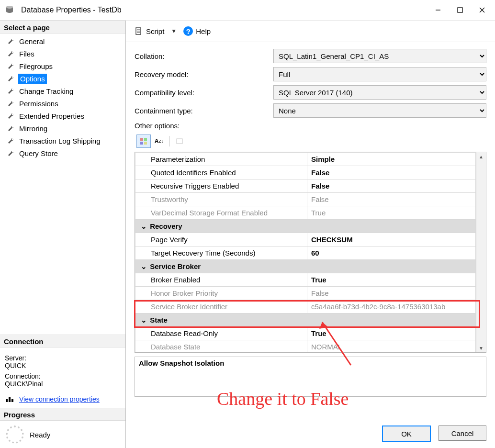 The width and height of the screenshot is (495, 448). What do you see at coordinates (380, 56) in the screenshot?
I see `collation-select: SQL_Latin1_General_CP1_CI_AS` at bounding box center [380, 56].